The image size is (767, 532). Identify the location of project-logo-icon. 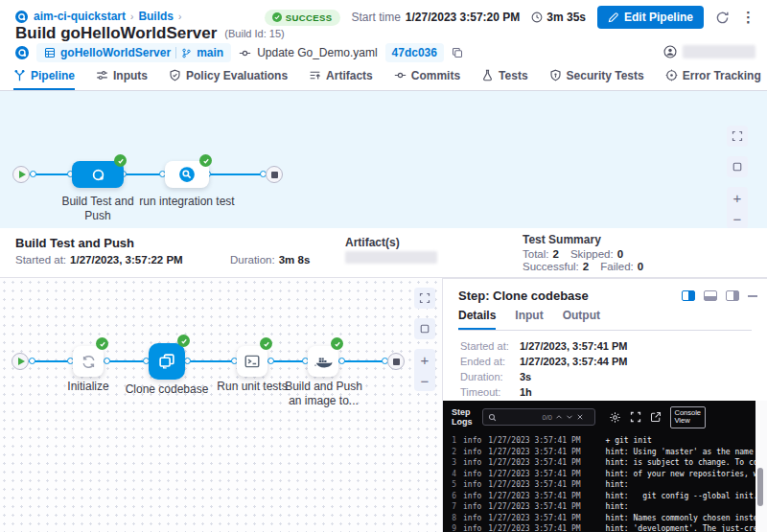
(21, 17).